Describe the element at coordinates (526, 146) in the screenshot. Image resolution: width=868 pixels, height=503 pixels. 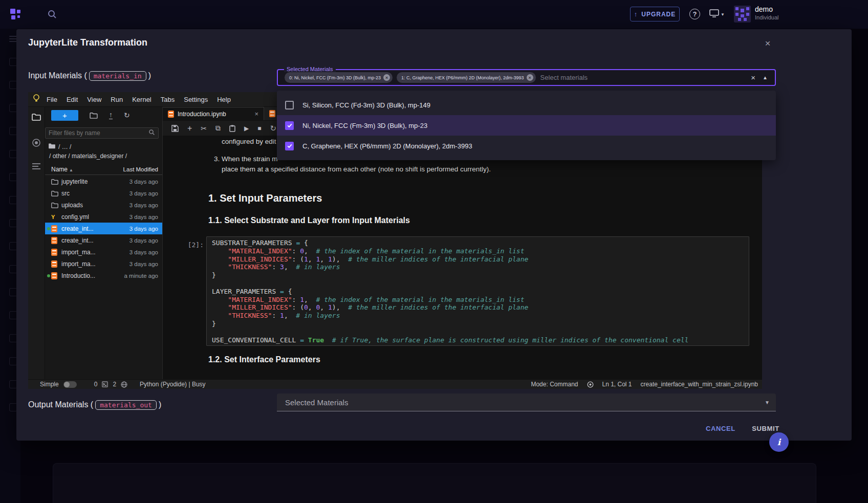
I see `material-option: C, Graphene, HEX (P6/mmm) 2D (Monolayer)…` at that location.